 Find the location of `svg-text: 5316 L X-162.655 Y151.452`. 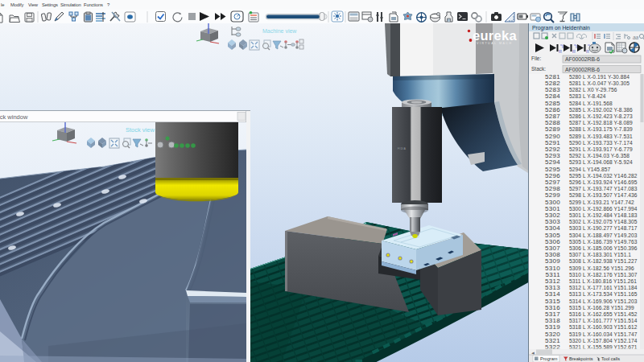

svg-text: 5316 L X-162.655 Y151.452 is located at coordinates (604, 314).